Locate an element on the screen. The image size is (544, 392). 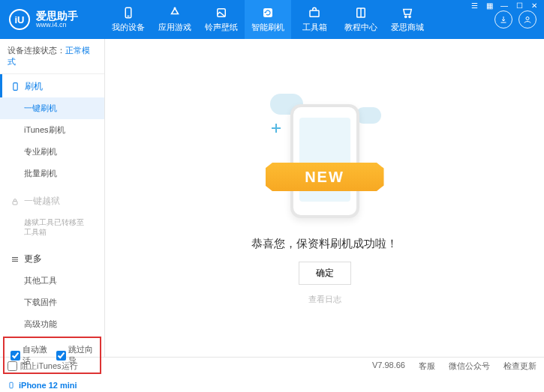
nav-store: 爱思商城 is located at coordinates (407, 19).